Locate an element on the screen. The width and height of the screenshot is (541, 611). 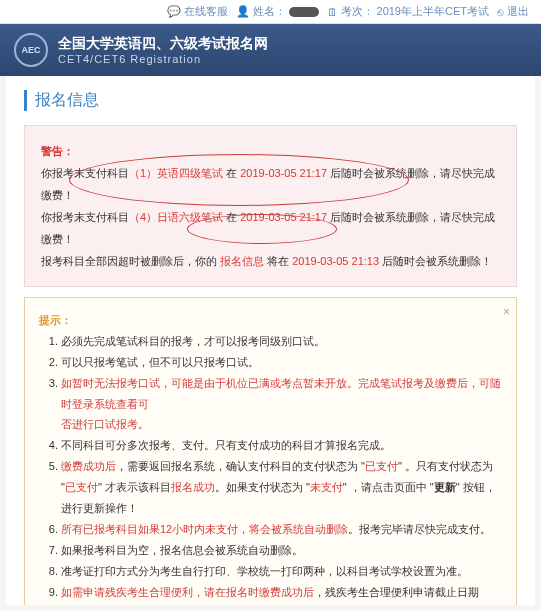
tip-item-3: 如暂时无法报考口试，可能是由于机位已满或考点暂未开放。完成笔试报考及缴费后，可随… is located at coordinates (282, 404).